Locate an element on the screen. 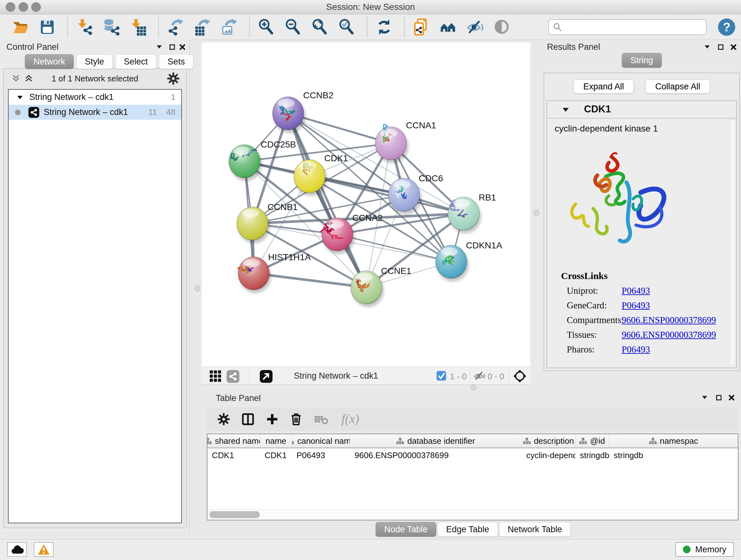 This screenshot has width=741, height=560. control-panel-tabs: NetworkStyleSelectSets is located at coordinates (109, 62).